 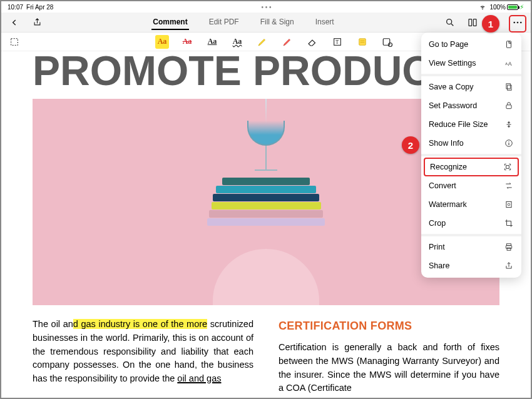 I want to click on info-icon, so click(x=509, y=143).